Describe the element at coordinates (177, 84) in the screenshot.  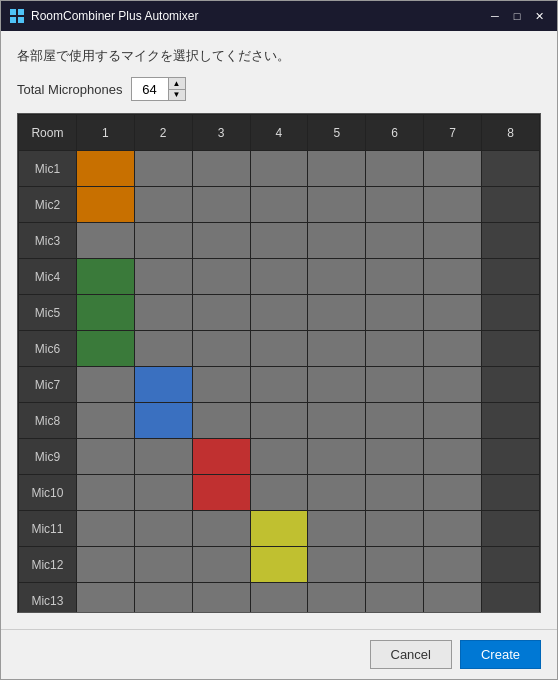
I see `spinner-up-button: ▲` at that location.